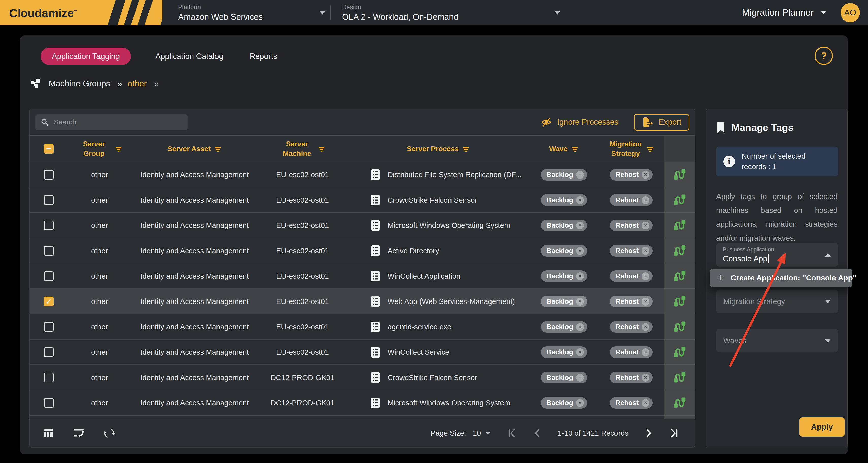  Describe the element at coordinates (109, 433) in the screenshot. I see `refresh-icon` at that location.